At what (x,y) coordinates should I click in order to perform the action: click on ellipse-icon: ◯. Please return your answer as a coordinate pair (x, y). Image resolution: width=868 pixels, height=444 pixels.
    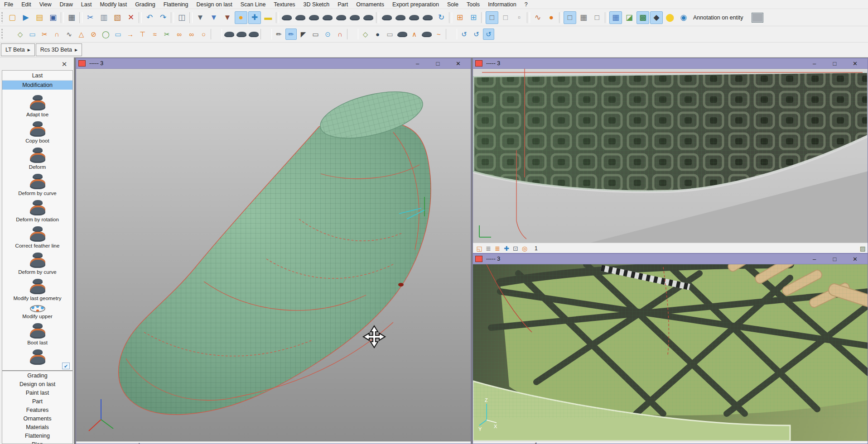
    Looking at the image, I should click on (106, 34).